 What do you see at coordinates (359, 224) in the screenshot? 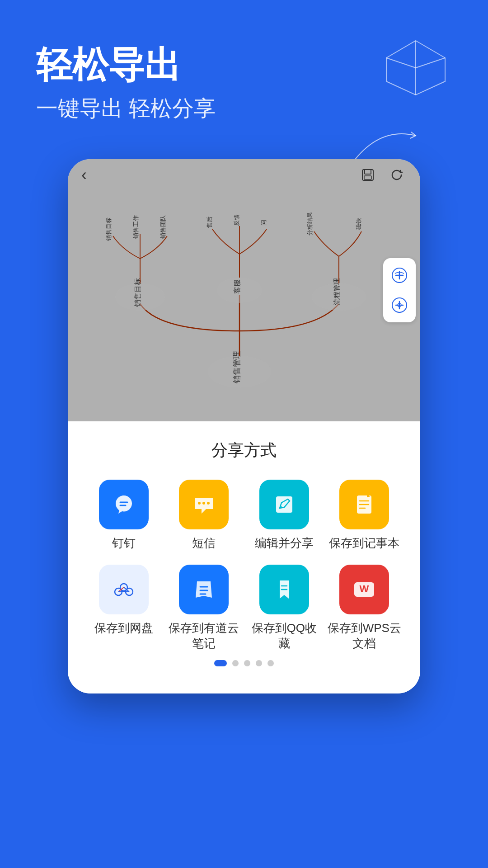
I see `svg-text: 磁铁` at bounding box center [359, 224].